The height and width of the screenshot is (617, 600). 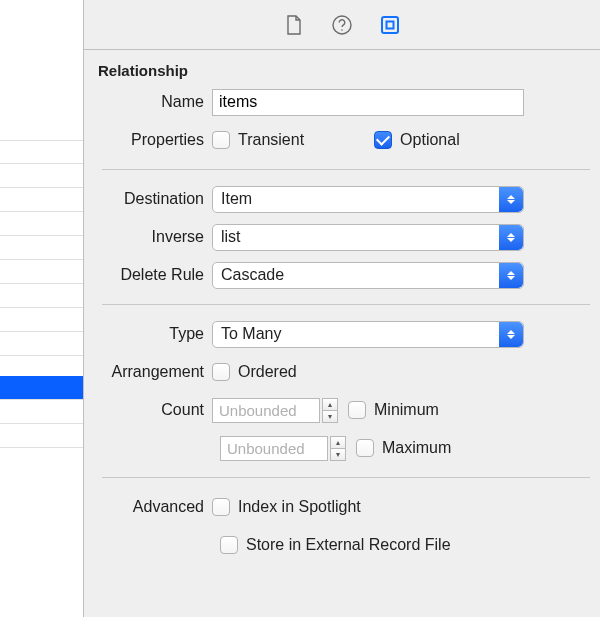 What do you see at coordinates (368, 102) in the screenshot?
I see `name-field` at bounding box center [368, 102].